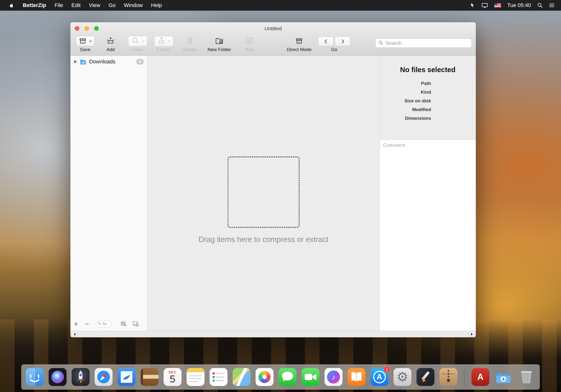 This screenshot has width=561, height=392. What do you see at coordinates (156, 5) in the screenshot?
I see `menu-help: Help` at bounding box center [156, 5].